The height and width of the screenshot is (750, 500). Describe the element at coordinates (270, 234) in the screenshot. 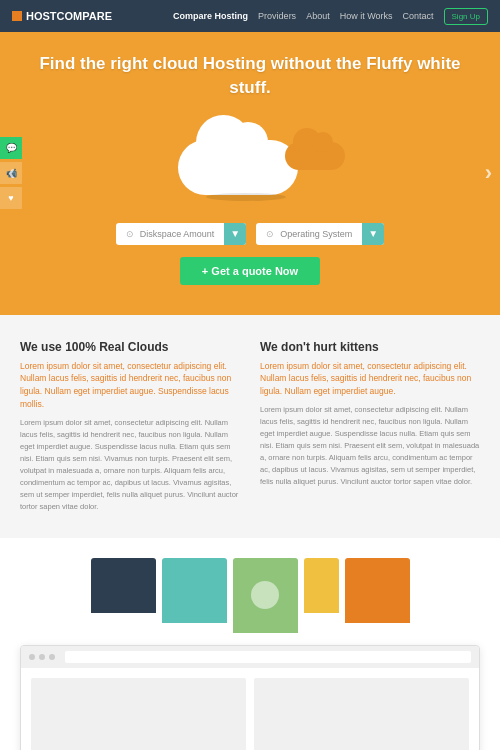

I see `os-icon: ⊙` at that location.